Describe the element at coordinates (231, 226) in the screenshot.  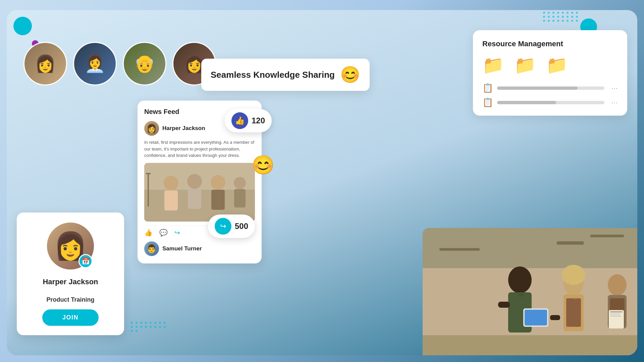
I see `share-badge: ↪ 500` at that location.